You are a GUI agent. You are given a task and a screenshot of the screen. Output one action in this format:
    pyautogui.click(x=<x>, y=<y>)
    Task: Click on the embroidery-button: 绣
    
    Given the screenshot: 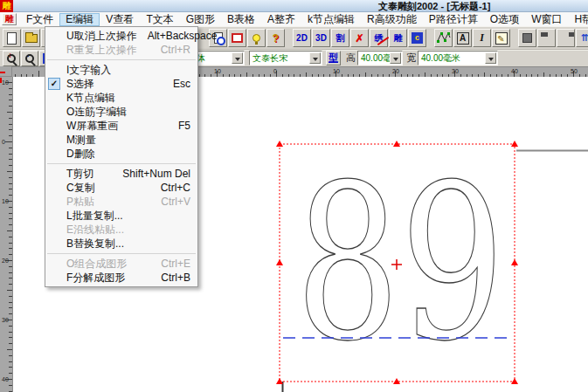 What is the action you would take?
    pyautogui.click(x=379, y=38)
    